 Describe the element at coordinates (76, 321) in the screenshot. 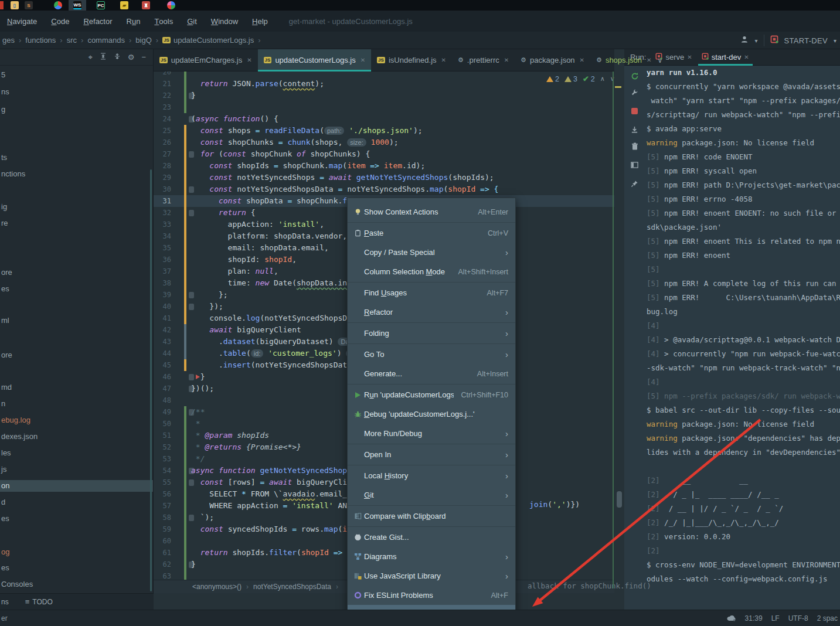

I see `project-tree-item: ml` at that location.